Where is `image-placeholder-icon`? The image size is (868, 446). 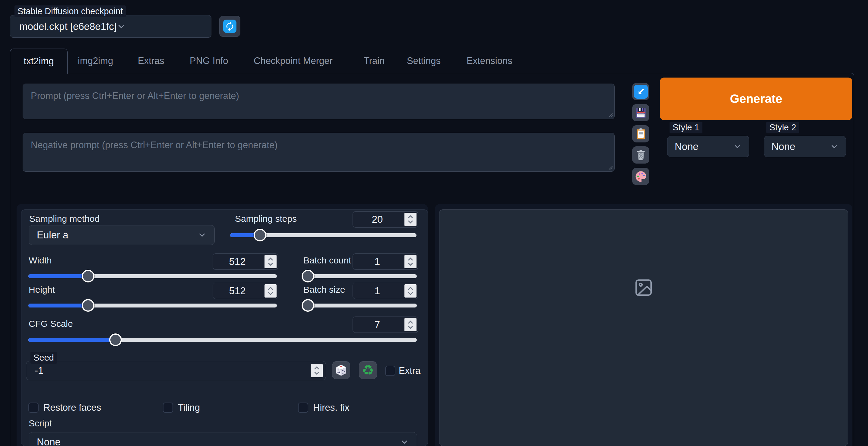
image-placeholder-icon is located at coordinates (644, 288).